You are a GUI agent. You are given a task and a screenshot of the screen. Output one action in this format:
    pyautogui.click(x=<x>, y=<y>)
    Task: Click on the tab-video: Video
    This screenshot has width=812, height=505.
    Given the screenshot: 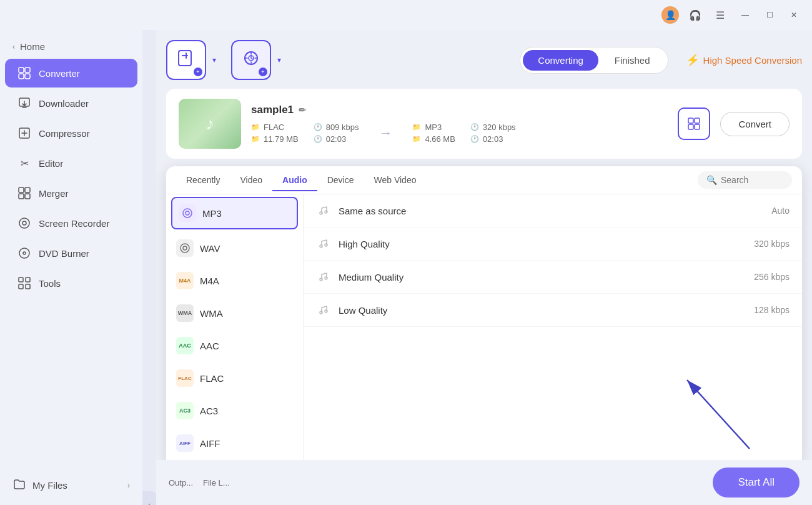 What is the action you would take?
    pyautogui.click(x=251, y=181)
    